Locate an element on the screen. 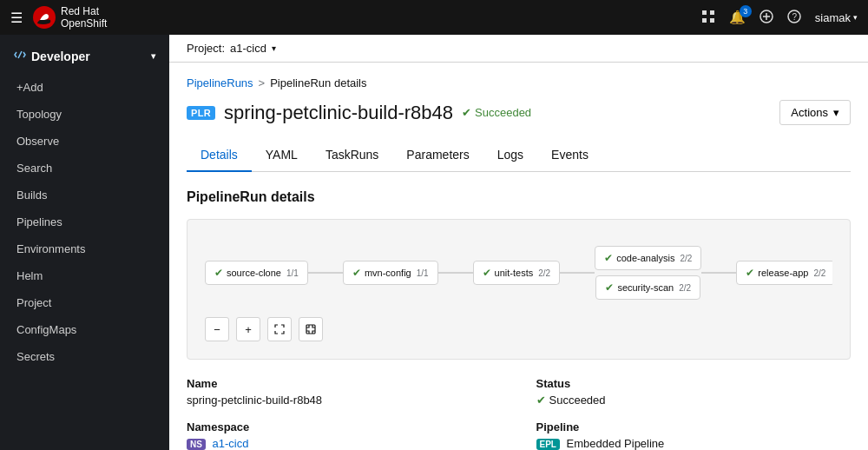 This screenshot has height=450, width=868. details-grid: Name spring-petclinic-build-r8b48 Namesp… is located at coordinates (519, 414).